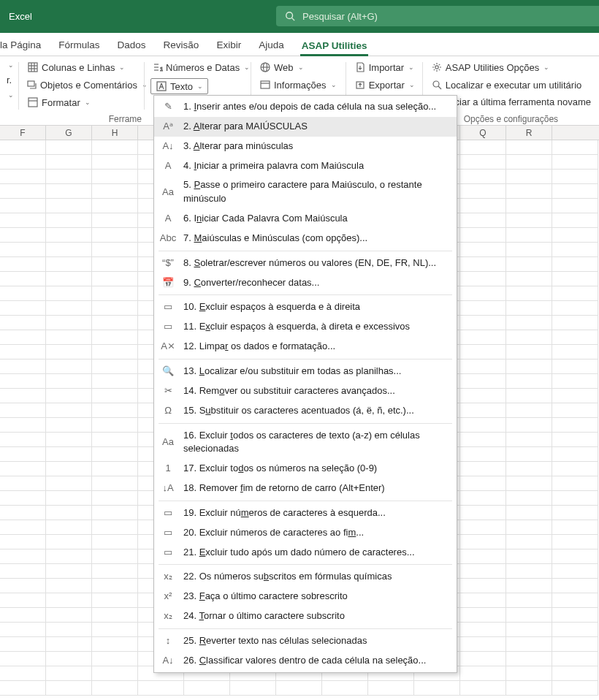 Image resolution: width=599 pixels, height=700 pixels. I want to click on menu-item-20: ▭20. Excluir números de caracteres ao fi…, so click(305, 533).